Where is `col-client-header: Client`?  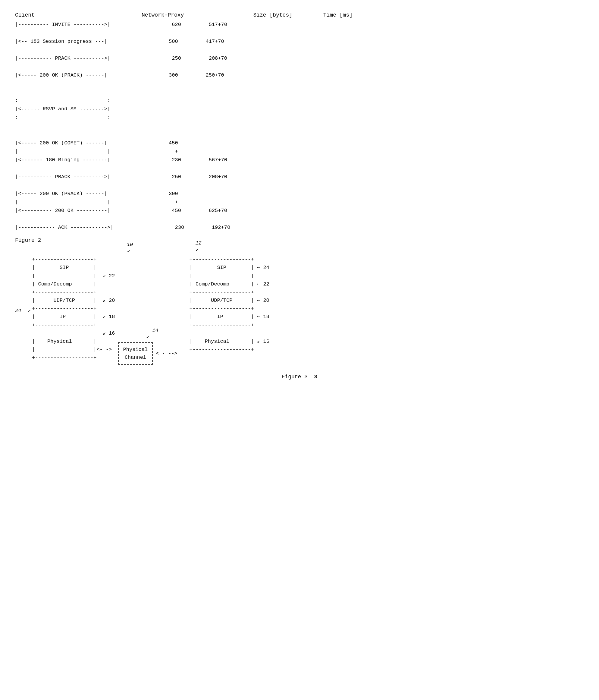 col-client-header: Client is located at coordinates (78, 15).